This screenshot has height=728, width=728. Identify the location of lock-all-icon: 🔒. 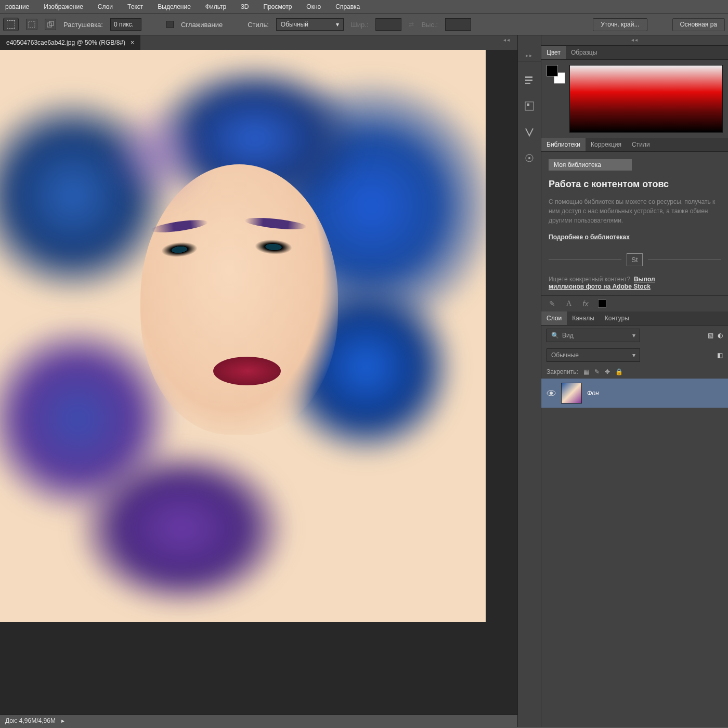
(619, 372).